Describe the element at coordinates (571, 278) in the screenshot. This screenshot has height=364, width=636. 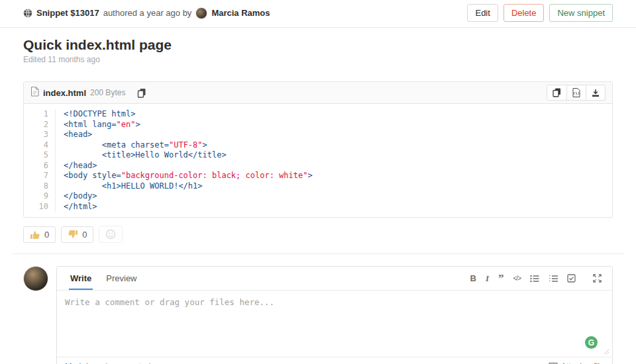
I see `task-list-icon` at that location.